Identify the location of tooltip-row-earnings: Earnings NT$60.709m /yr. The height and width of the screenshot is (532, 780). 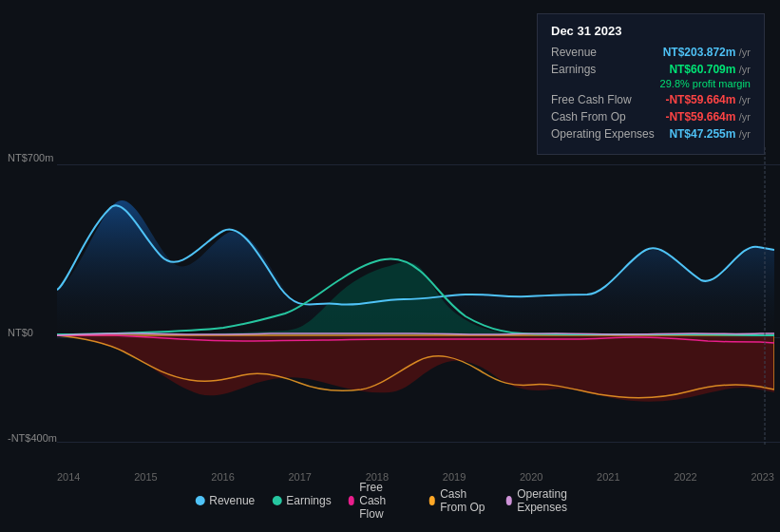
(651, 69).